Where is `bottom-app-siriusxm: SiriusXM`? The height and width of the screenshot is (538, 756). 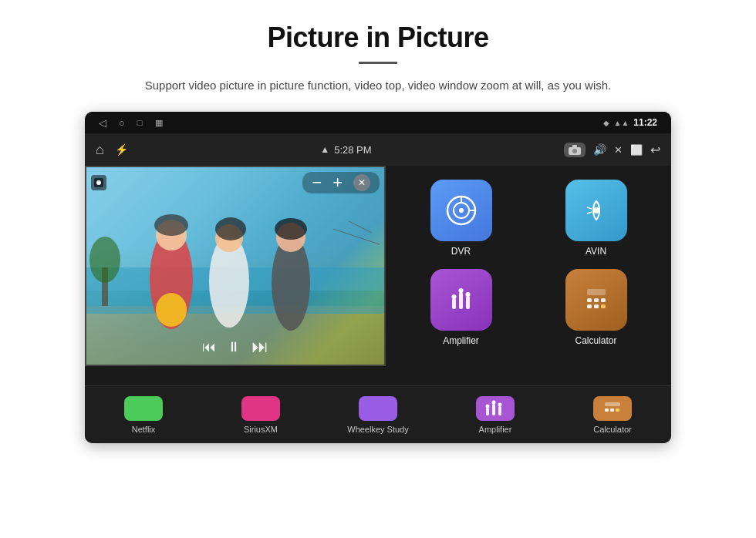 bottom-app-siriusxm: SiriusXM is located at coordinates (261, 415).